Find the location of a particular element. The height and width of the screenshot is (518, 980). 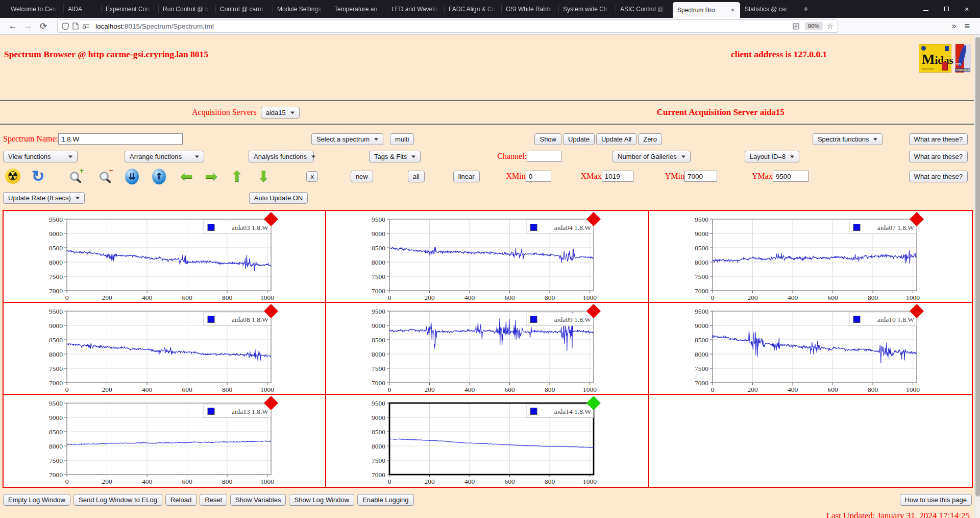

back-button: ← is located at coordinates (13, 26).